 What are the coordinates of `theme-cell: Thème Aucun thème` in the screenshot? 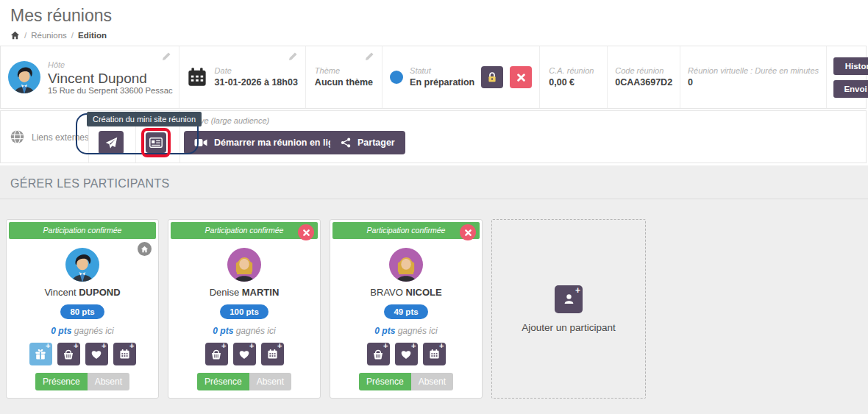 It's located at (344, 77).